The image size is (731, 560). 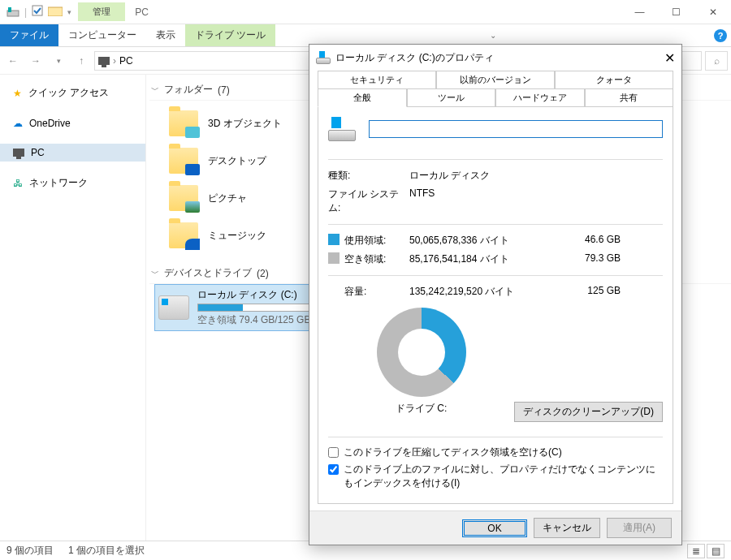 What do you see at coordinates (422, 201) in the screenshot?
I see `fs-value: NTFS` at bounding box center [422, 201].